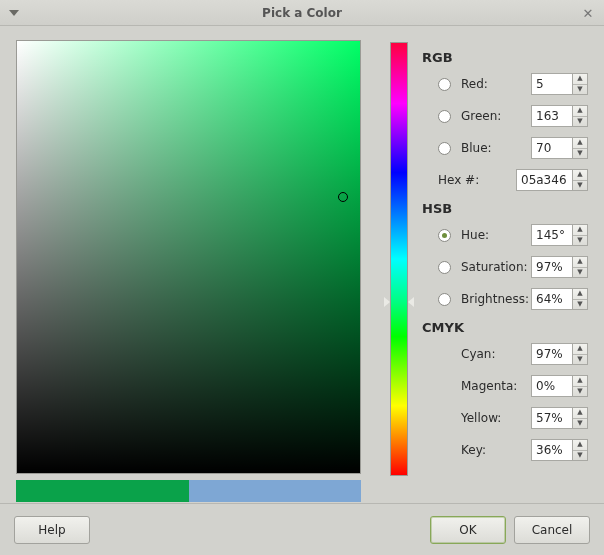 This screenshot has width=604, height=555. What do you see at coordinates (496, 267) in the screenshot?
I see `label-saturation: Saturation:` at bounding box center [496, 267].